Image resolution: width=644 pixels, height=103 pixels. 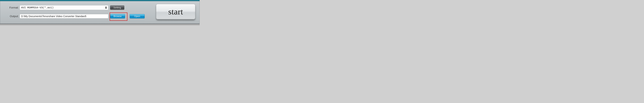 I want to click on setting-button: Setting, so click(x=117, y=8).